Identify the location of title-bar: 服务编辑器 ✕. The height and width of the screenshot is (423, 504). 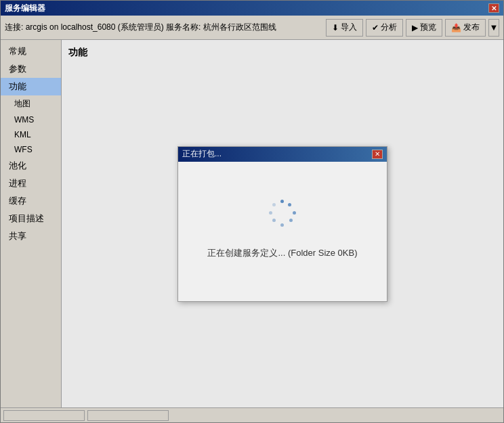
(252, 8).